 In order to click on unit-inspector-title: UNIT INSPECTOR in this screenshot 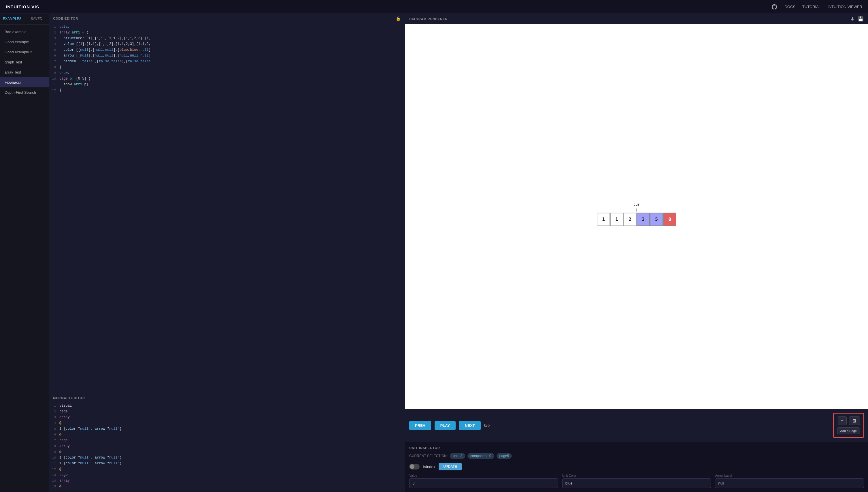, I will do `click(637, 448)`.